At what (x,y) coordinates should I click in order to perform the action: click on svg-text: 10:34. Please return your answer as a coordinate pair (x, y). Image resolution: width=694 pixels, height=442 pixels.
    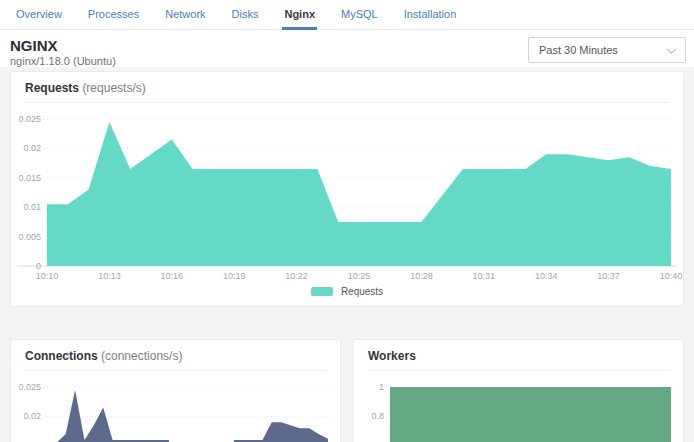
    Looking at the image, I should click on (546, 276).